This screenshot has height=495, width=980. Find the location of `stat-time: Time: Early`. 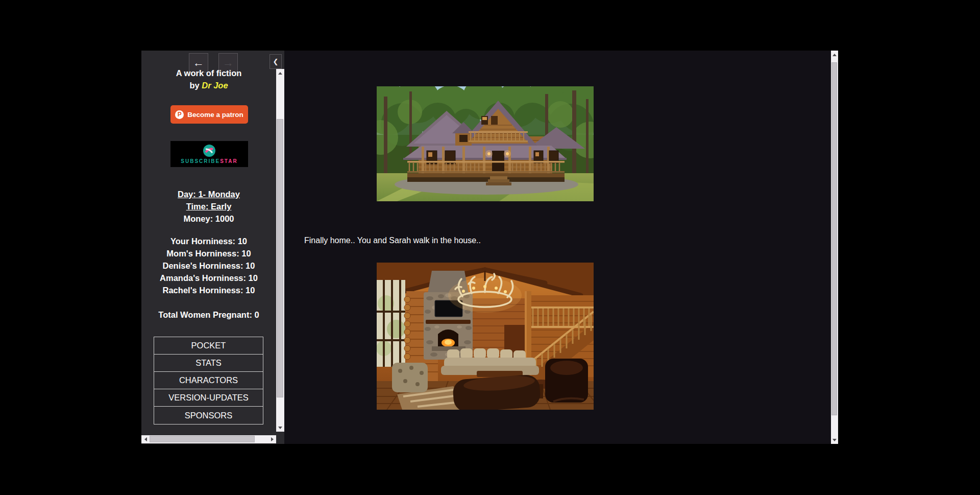

stat-time: Time: Early is located at coordinates (209, 206).